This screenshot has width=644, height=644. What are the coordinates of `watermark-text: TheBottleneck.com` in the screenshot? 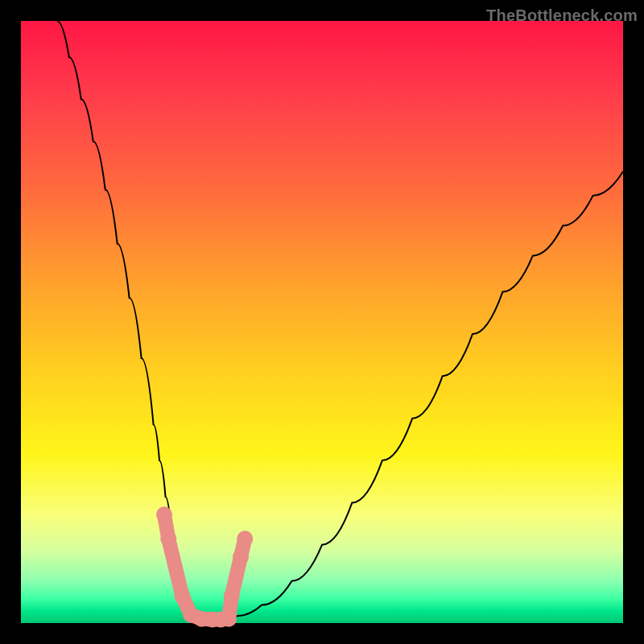 It's located at (562, 16).